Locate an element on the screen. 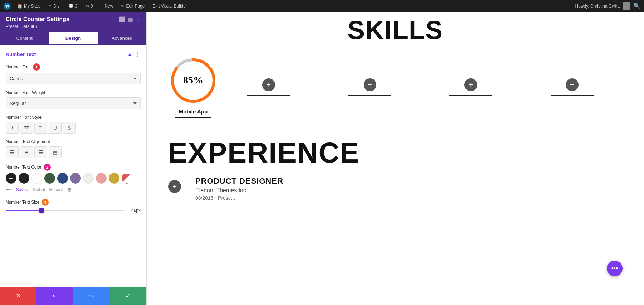  howdy-text: Howdy, Christina Gwira is located at coordinates (597, 6).